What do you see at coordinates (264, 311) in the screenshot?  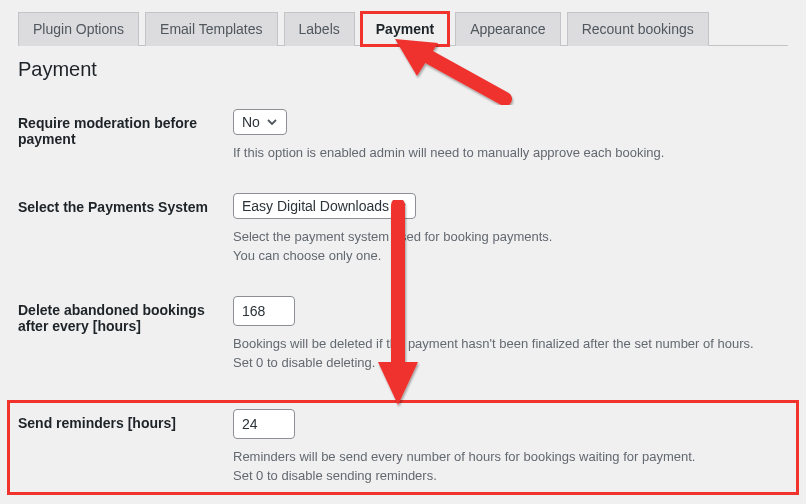 I see `input-abandoned-hours` at bounding box center [264, 311].